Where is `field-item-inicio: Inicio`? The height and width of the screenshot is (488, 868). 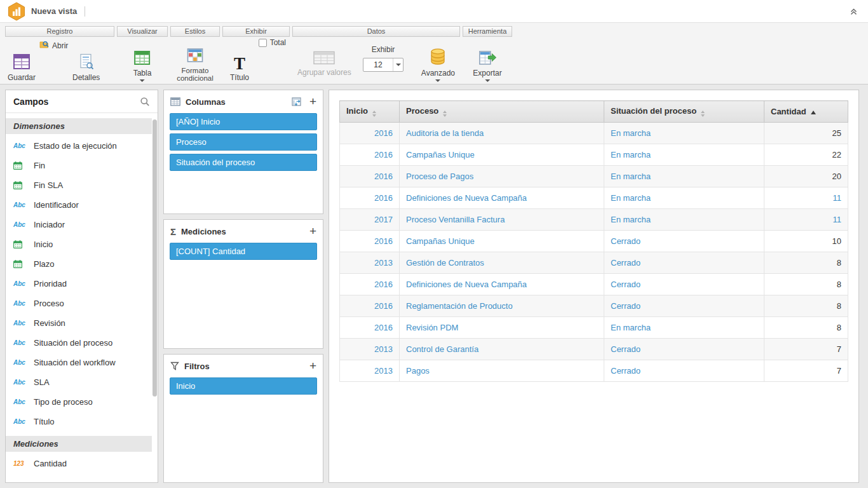 field-item-inicio: Inicio is located at coordinates (79, 244).